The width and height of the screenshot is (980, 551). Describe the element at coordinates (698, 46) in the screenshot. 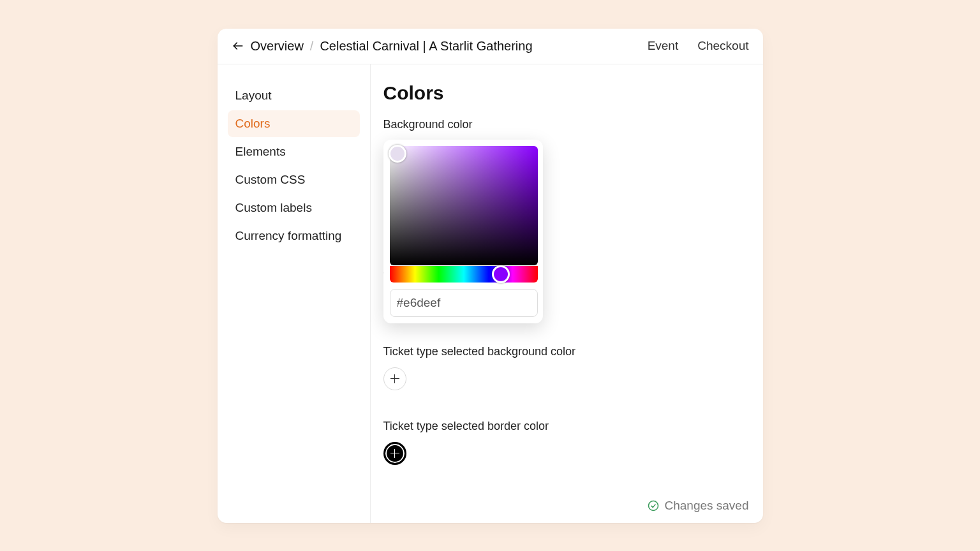

I see `preview-tabs: Event Checkout` at that location.